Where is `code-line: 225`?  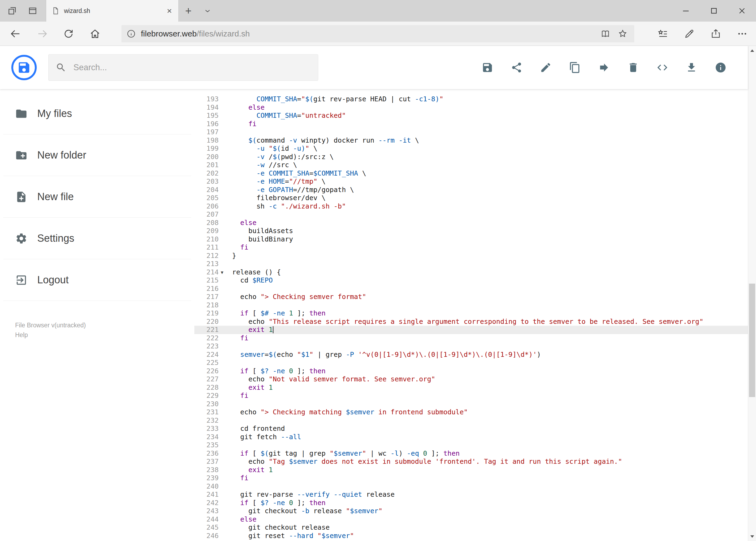
code-line: 225 is located at coordinates (471, 363).